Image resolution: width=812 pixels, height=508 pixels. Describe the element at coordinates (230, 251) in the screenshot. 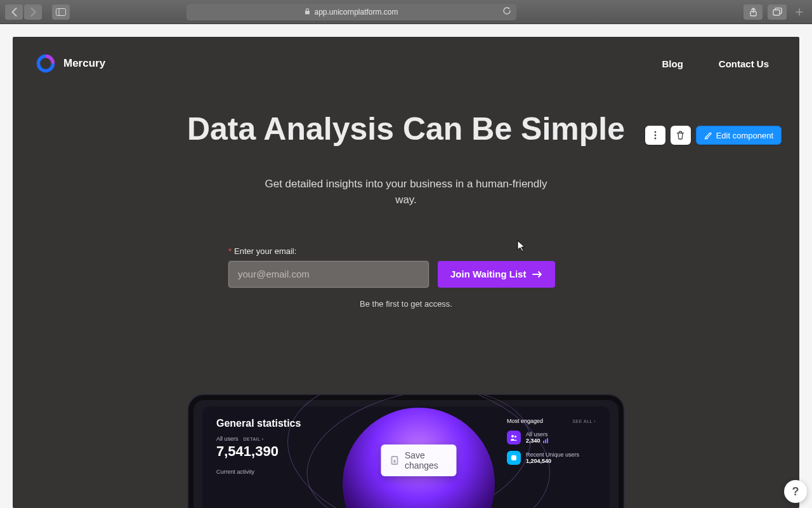

I see `required-asterisk: *` at that location.